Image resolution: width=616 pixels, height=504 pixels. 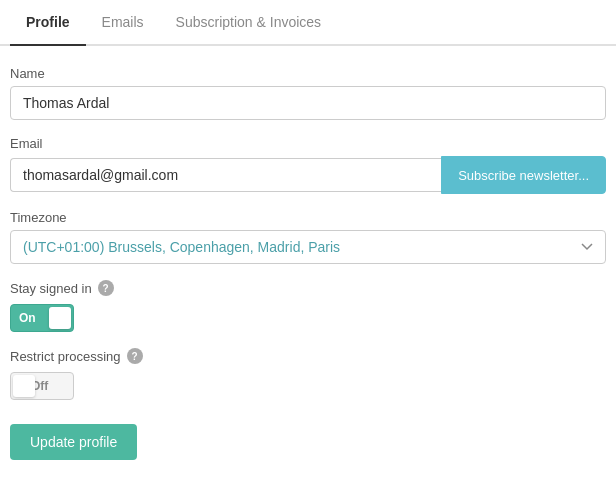 What do you see at coordinates (308, 218) in the screenshot?
I see `timezone-label: Timezone` at bounding box center [308, 218].